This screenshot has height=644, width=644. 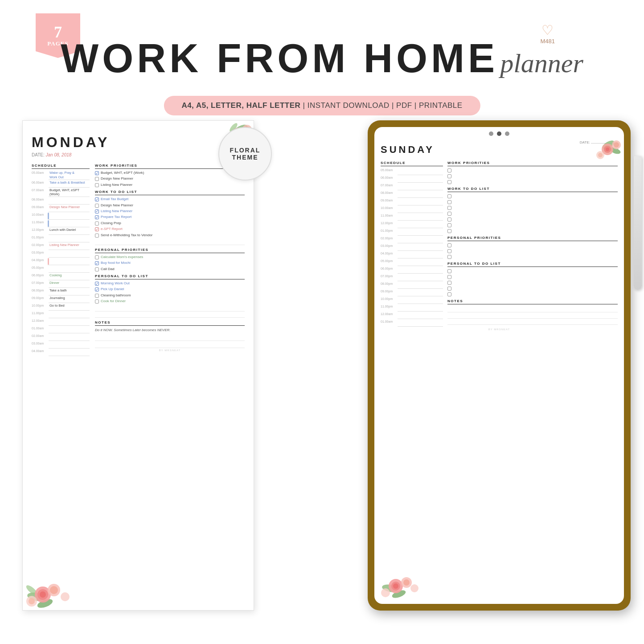 I want to click on checkbox-wt6: ✓, so click(x=97, y=229).